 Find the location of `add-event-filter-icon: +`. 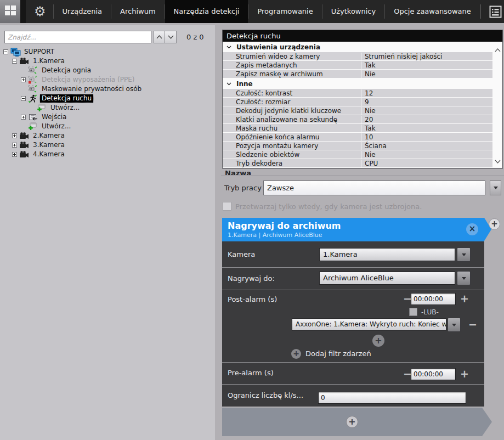

add-event-filter-icon: + is located at coordinates (296, 354).